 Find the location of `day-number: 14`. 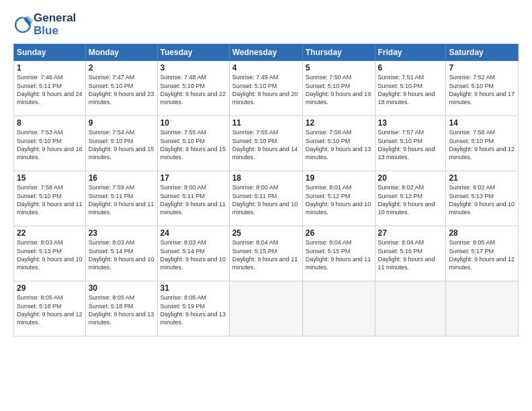

day-number: 14 is located at coordinates (482, 123).